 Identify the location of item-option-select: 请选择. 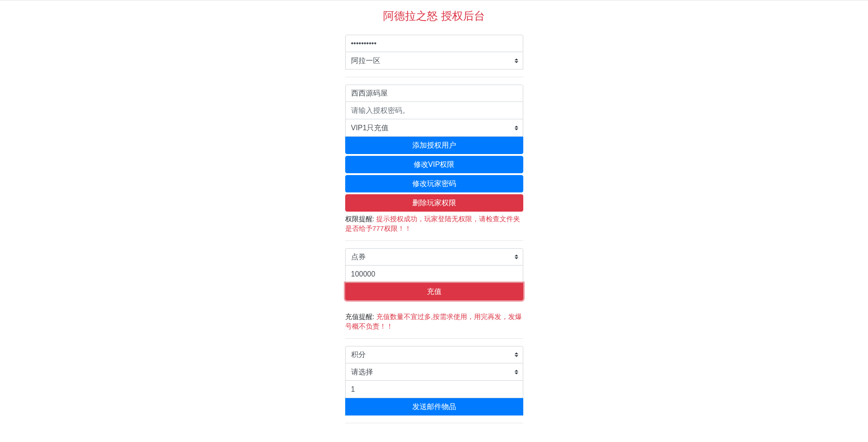
(434, 372).